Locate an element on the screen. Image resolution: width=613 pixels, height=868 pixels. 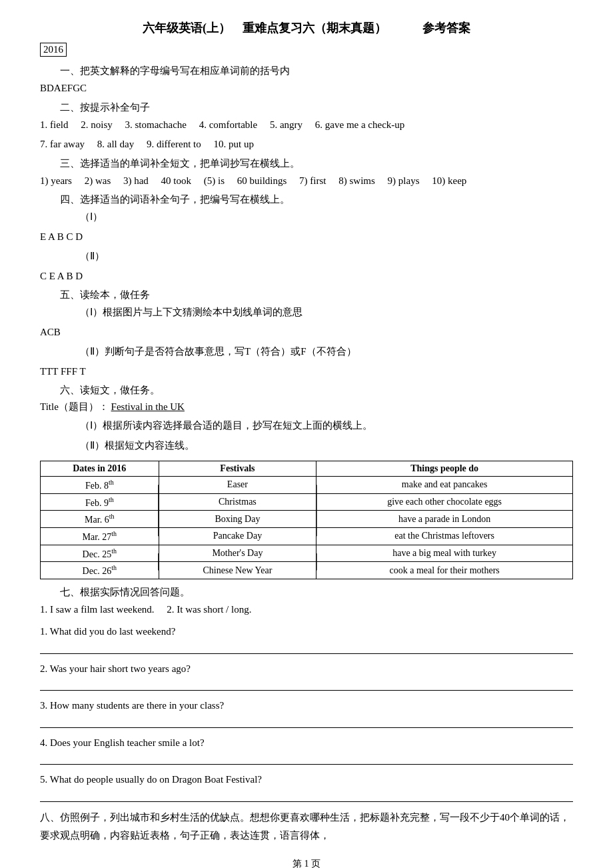
col-header-festivals: Festivals is located at coordinates (237, 469).